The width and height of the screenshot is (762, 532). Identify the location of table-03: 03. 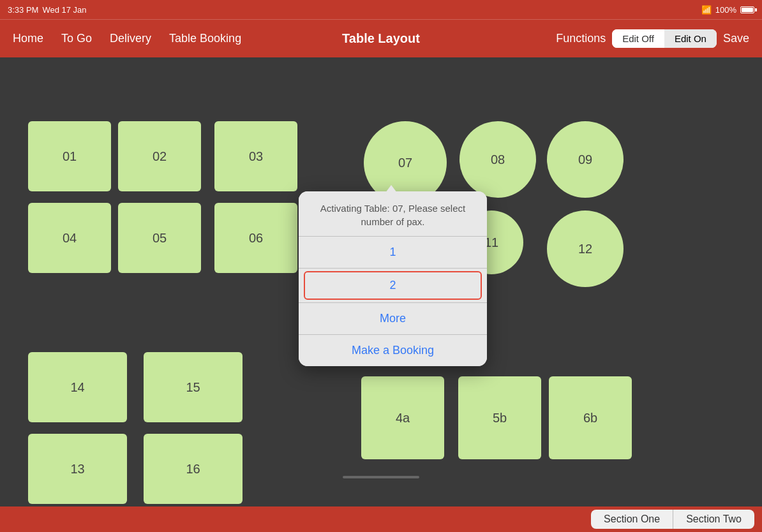
(256, 156).